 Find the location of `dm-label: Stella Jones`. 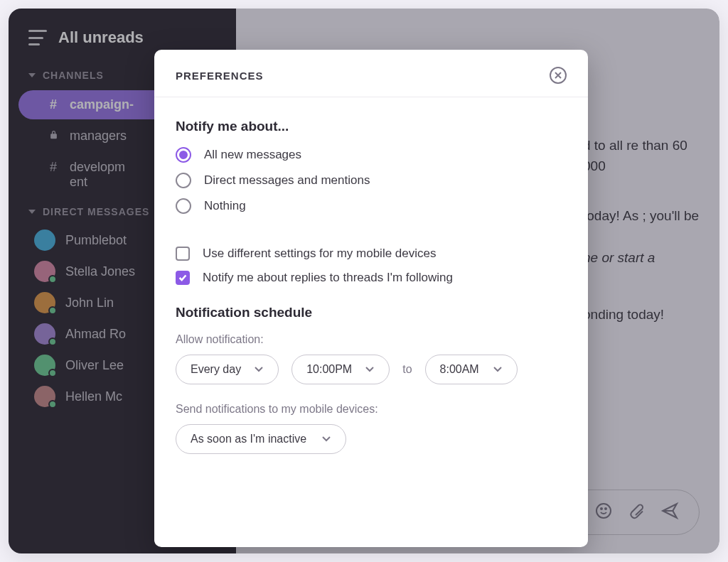

dm-label: Stella Jones is located at coordinates (100, 271).